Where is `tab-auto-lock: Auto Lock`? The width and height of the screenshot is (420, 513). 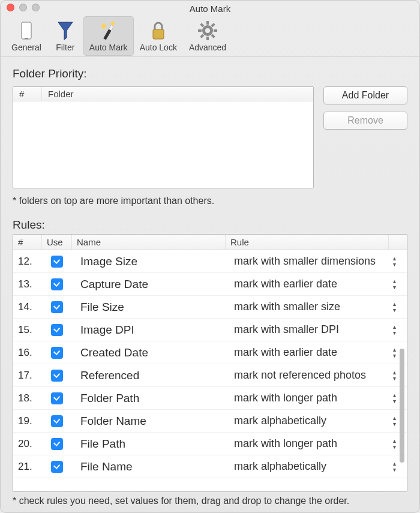
tab-auto-lock: Auto Lock is located at coordinates (158, 36).